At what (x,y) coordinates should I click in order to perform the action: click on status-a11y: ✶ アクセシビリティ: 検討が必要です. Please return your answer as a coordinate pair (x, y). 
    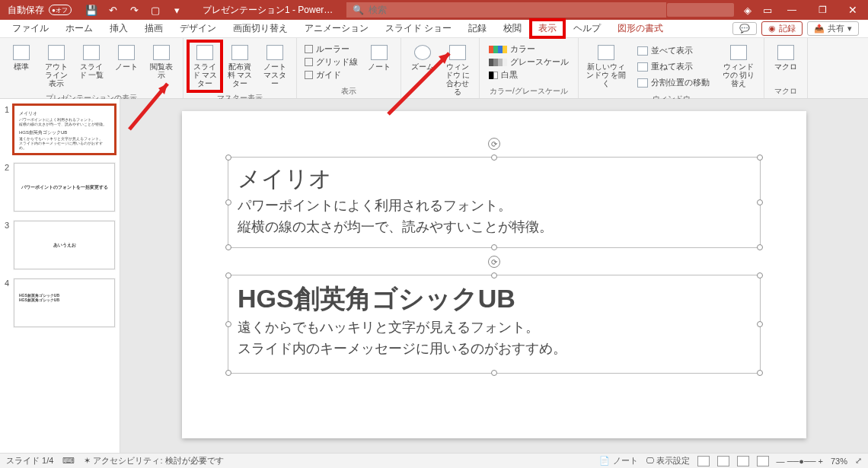
    Looking at the image, I should click on (154, 461).